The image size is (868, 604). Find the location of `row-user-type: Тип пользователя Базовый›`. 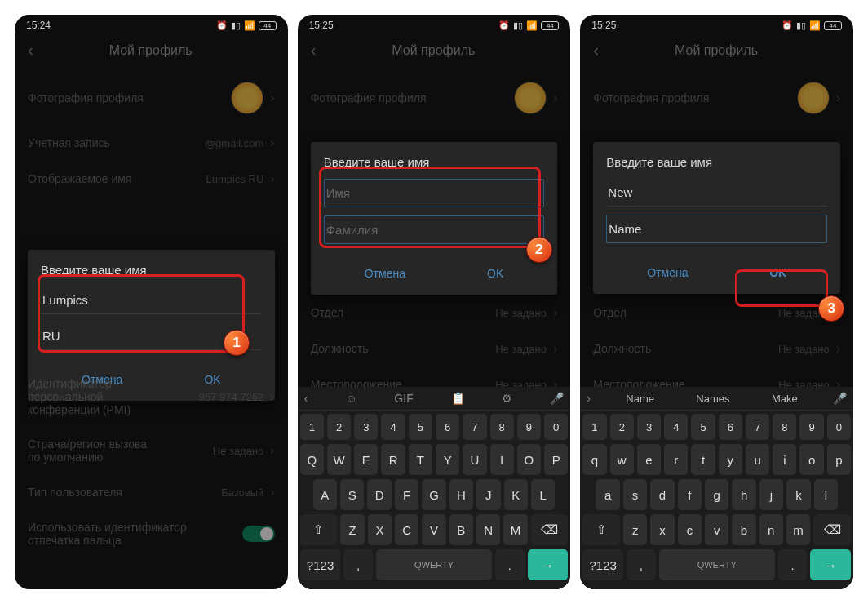

row-user-type: Тип пользователя Базовый› is located at coordinates (152, 492).